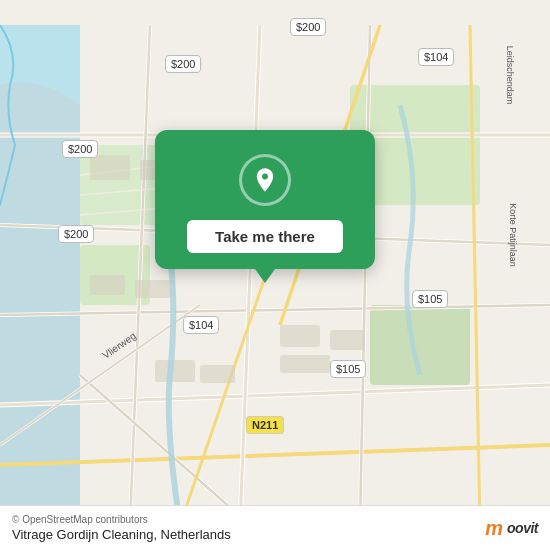 This screenshot has width=550, height=550. I want to click on price-badge-6: $105, so click(430, 299).